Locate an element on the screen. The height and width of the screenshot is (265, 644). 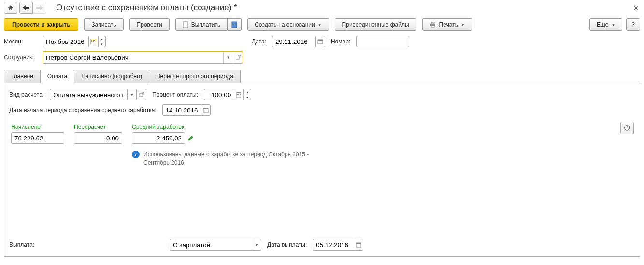
pay-date-input is located at coordinates (333, 245).